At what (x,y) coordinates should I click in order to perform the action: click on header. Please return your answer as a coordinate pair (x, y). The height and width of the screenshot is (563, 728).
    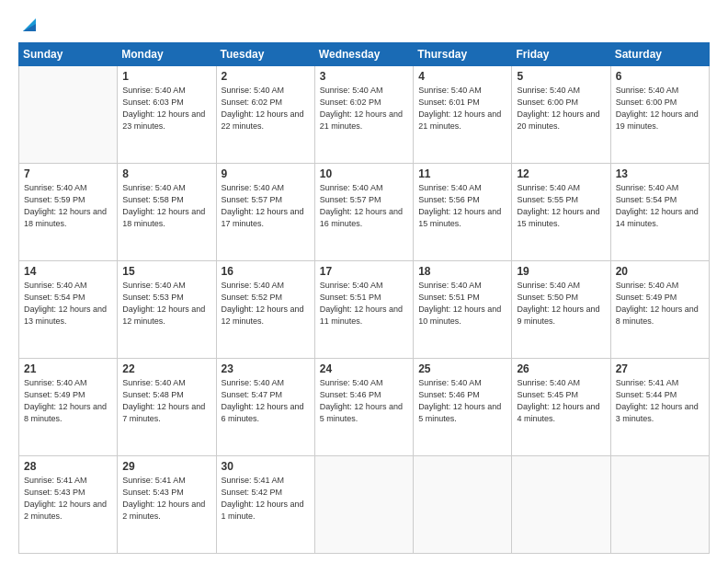
    Looking at the image, I should click on (364, 24).